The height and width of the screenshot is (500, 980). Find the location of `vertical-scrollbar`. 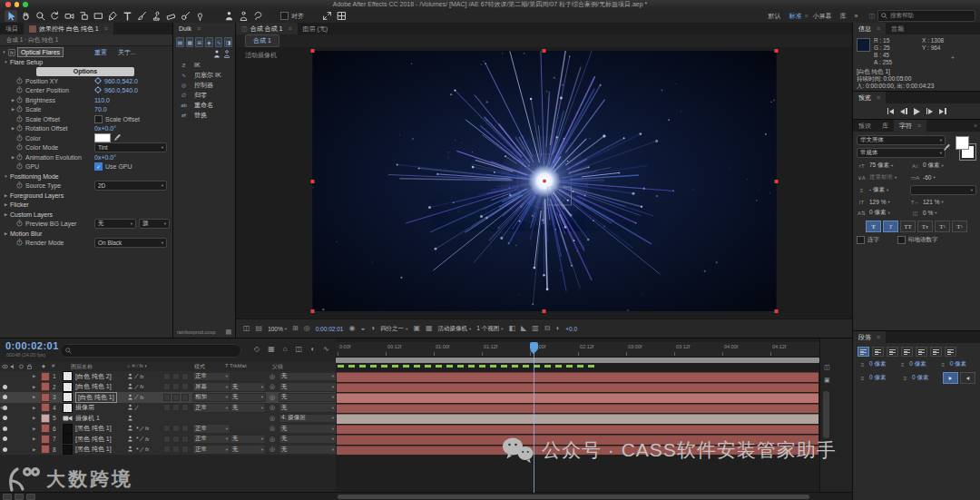

vertical-scrollbar is located at coordinates (826, 415).